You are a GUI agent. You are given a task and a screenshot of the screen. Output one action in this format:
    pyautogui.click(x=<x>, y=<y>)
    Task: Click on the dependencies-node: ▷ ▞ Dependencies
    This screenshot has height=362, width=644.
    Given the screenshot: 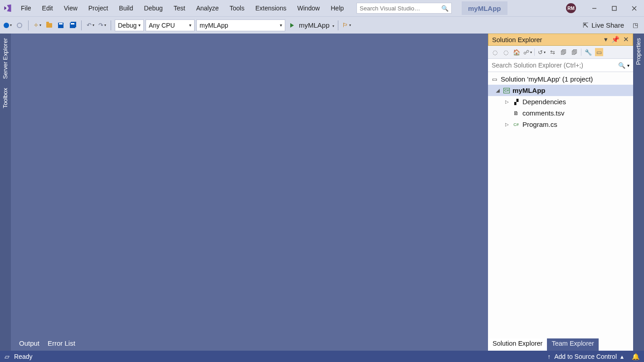 What is the action you would take?
    pyautogui.click(x=561, y=101)
    